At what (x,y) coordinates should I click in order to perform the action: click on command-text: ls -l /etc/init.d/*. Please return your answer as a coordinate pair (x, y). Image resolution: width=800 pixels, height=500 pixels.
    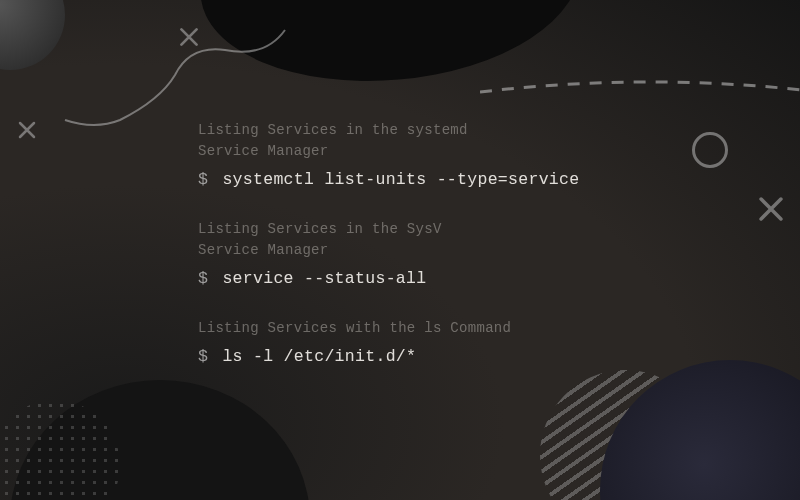
    Looking at the image, I should click on (319, 356).